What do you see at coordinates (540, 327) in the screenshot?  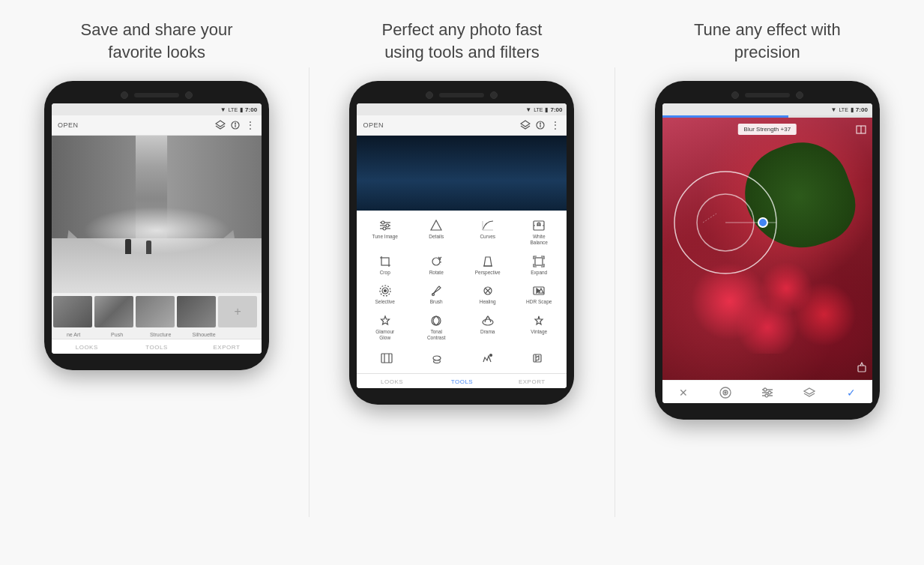 I see `tool-vintage: Vintage` at bounding box center [540, 327].